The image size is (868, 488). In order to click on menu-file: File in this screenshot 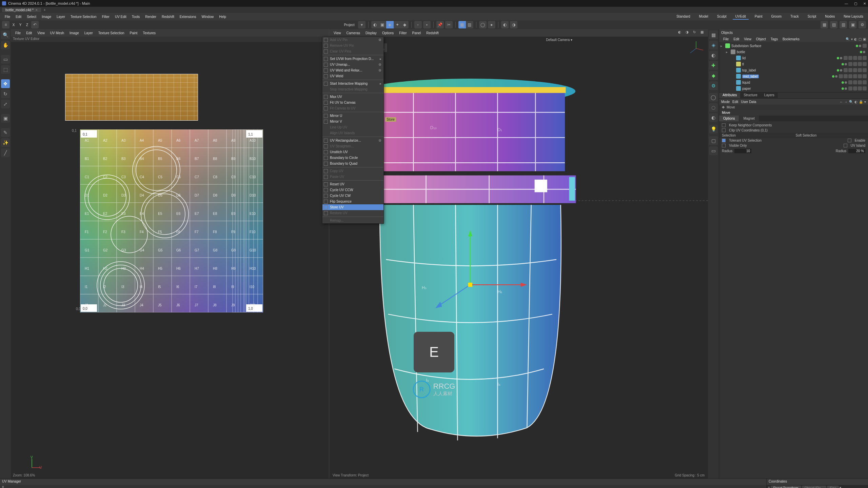, I will do `click(7, 17)`.